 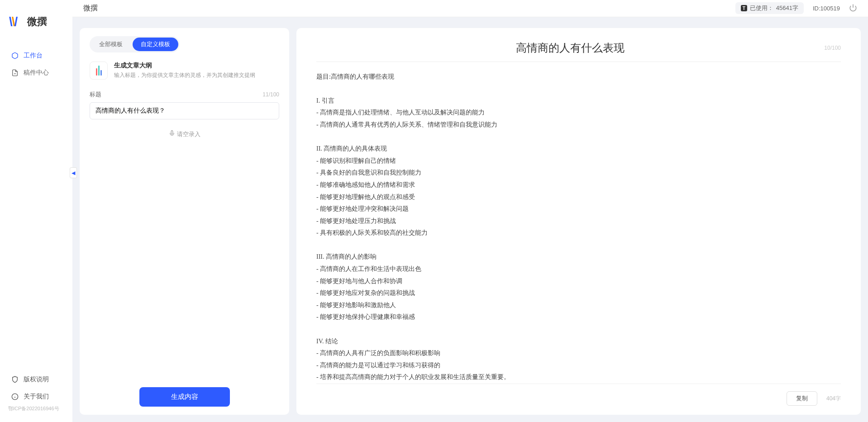 I want to click on voice-label: 请空录入, so click(x=189, y=134).